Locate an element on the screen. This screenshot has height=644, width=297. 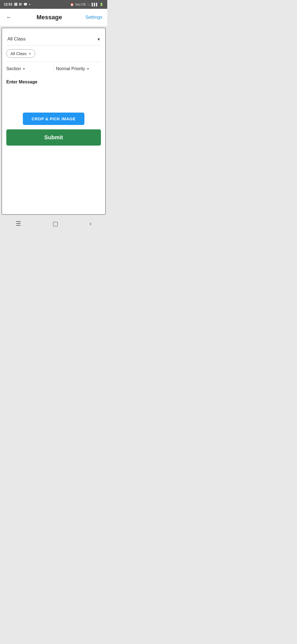
back-nav-icon: ‹ is located at coordinates (91, 224).